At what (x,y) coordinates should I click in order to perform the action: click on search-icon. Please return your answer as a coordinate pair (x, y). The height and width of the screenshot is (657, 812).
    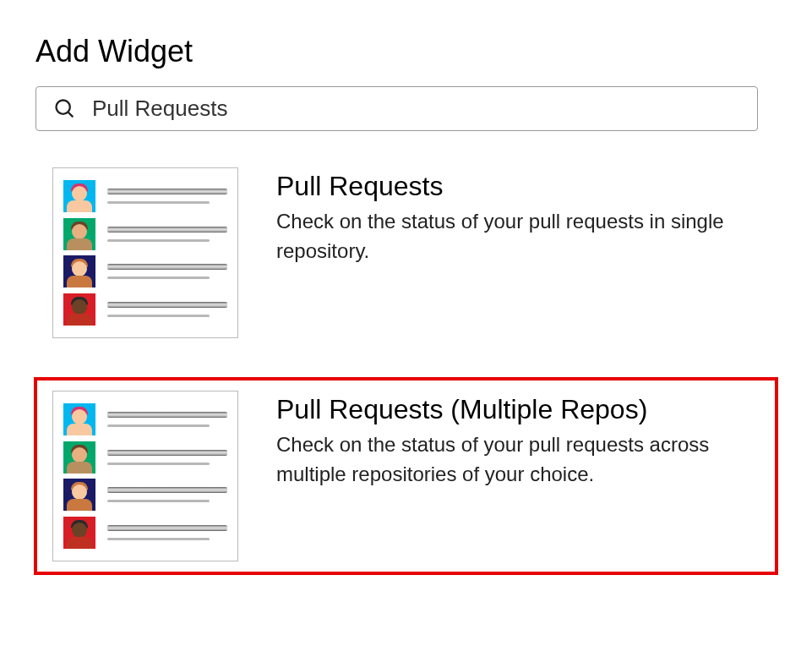
    Looking at the image, I should click on (65, 109).